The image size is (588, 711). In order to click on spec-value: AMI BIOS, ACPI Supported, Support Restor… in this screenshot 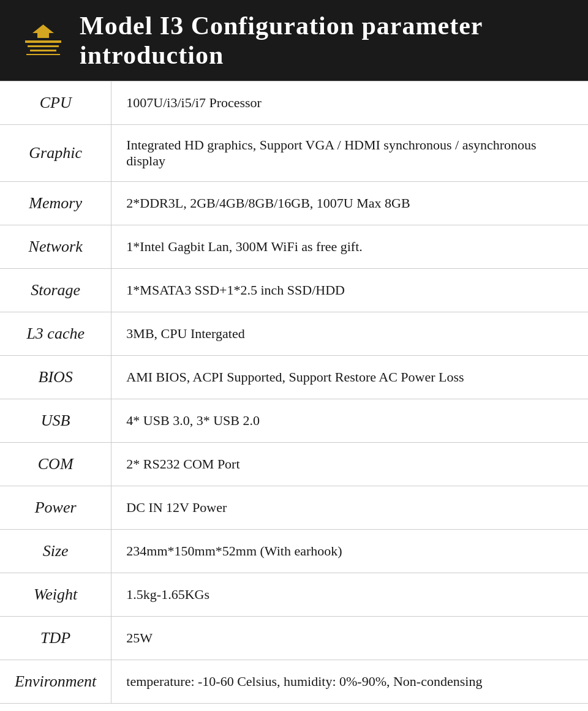, I will do `click(350, 377)`.